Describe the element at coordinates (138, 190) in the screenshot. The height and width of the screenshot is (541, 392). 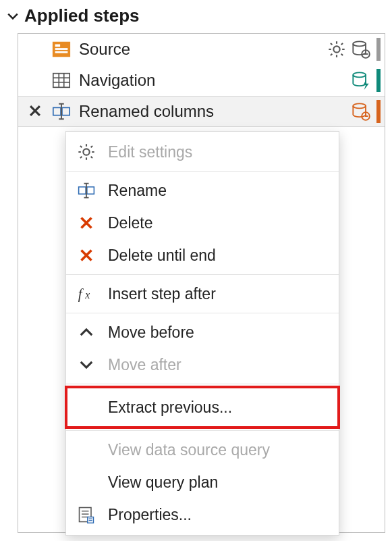
I see `menu-label: Rename` at that location.